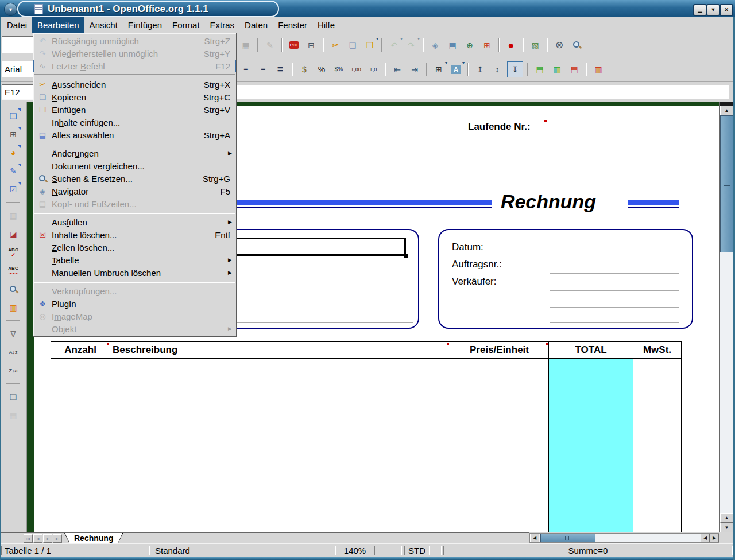 This screenshot has width=735, height=560. I want to click on menu-item-rückgängig-unmöglich: ↶Rückgängig unmöglichStrg+Z, so click(134, 41).